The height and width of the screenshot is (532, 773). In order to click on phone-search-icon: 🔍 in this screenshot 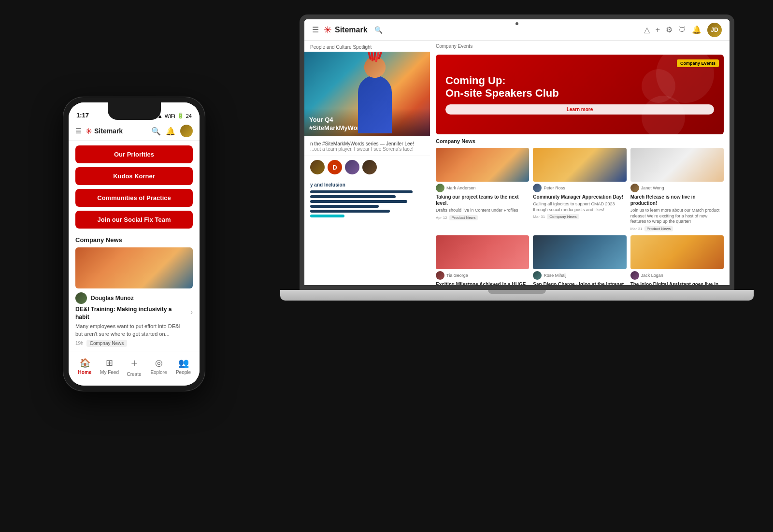, I will do `click(156, 131)`.